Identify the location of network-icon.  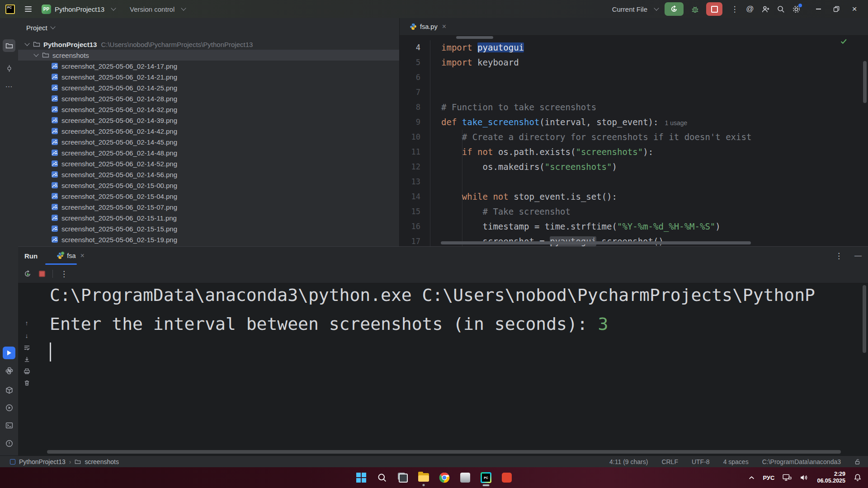
(787, 478).